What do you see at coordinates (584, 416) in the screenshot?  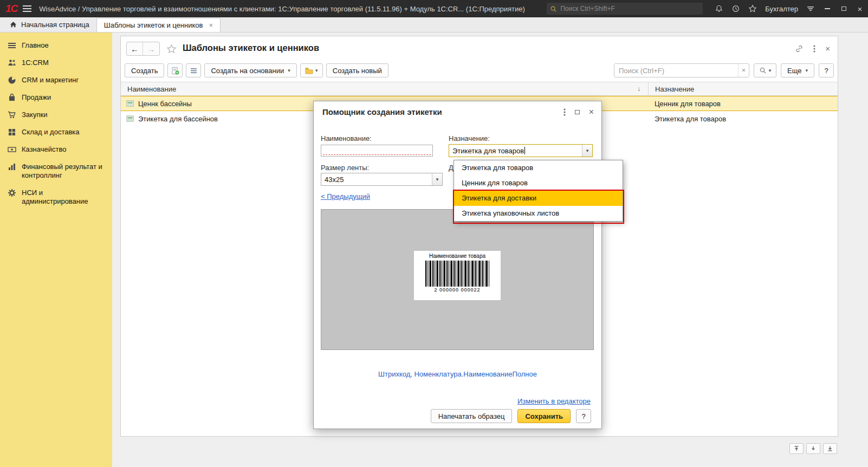 I see `dialog-help-button: ?` at bounding box center [584, 416].